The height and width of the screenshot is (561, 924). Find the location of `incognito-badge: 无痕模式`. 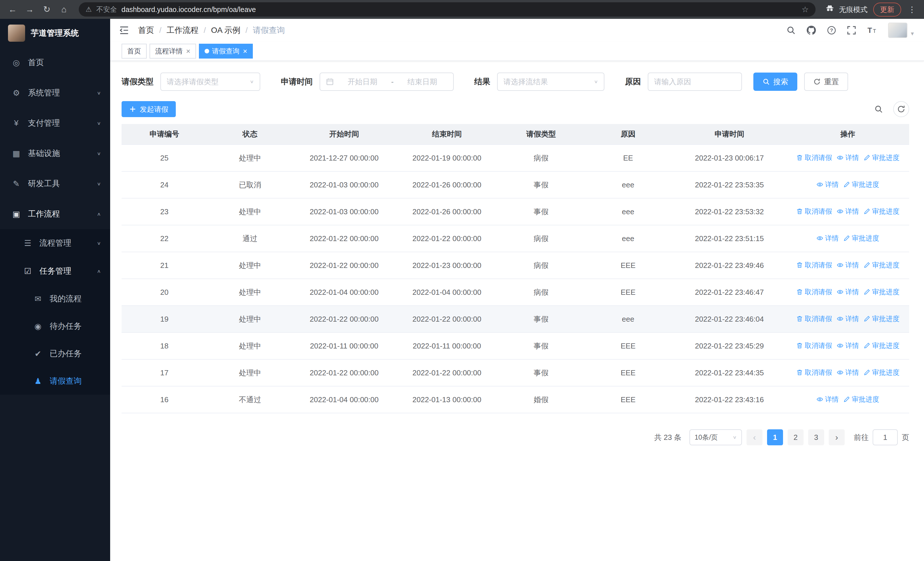

incognito-badge: 无痕模式 is located at coordinates (846, 9).